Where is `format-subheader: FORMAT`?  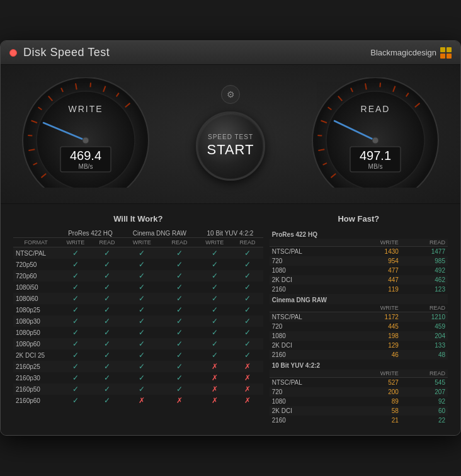
format-subheader: FORMAT is located at coordinates (36, 243).